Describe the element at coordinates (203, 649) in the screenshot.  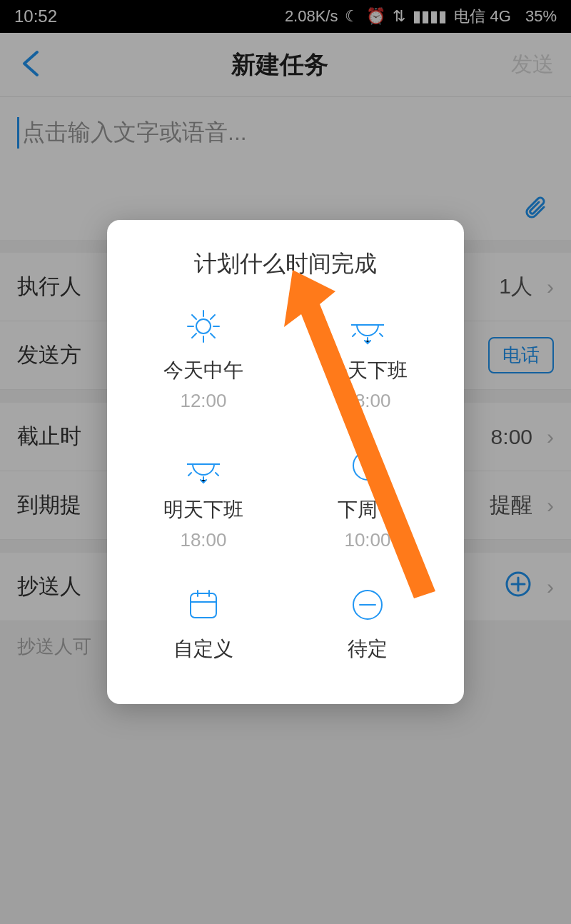
I see `option-label: 自定义` at that location.